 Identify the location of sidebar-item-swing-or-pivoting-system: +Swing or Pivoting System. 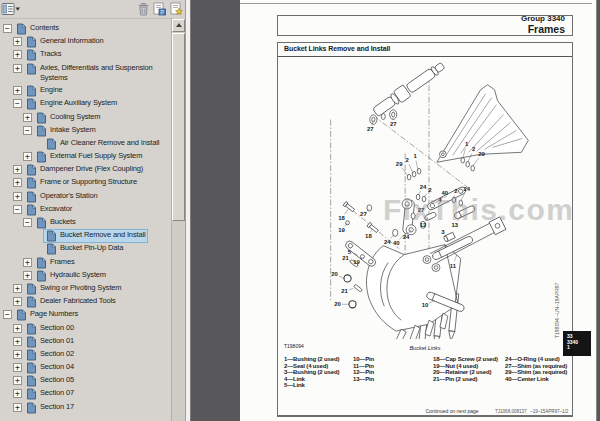
(86, 288).